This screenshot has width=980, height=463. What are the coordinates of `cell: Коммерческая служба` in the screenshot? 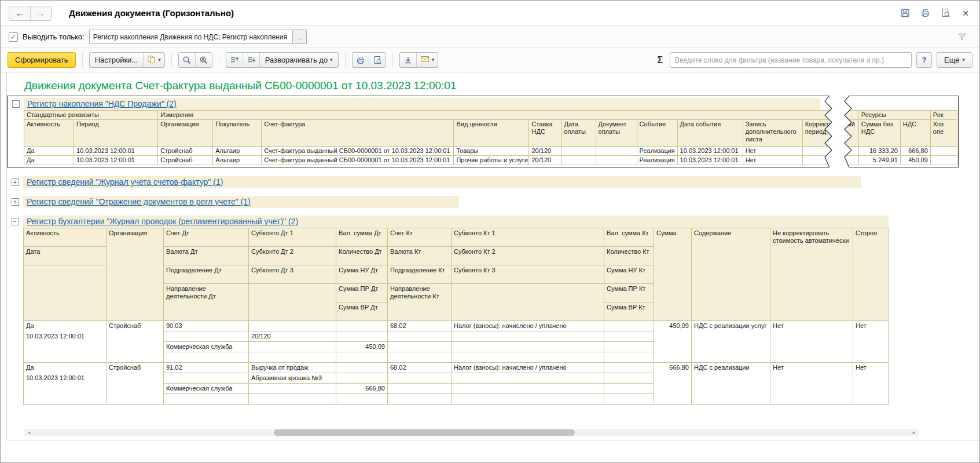 It's located at (206, 347).